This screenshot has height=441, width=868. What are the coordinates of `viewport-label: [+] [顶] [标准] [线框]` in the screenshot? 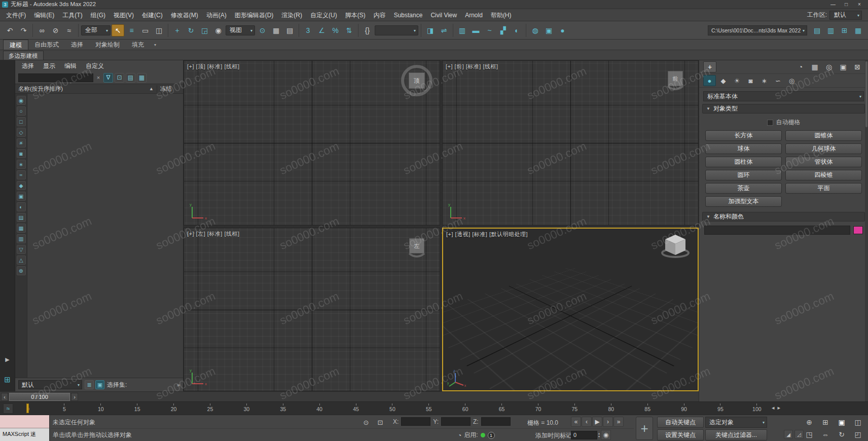 It's located at (213, 67).